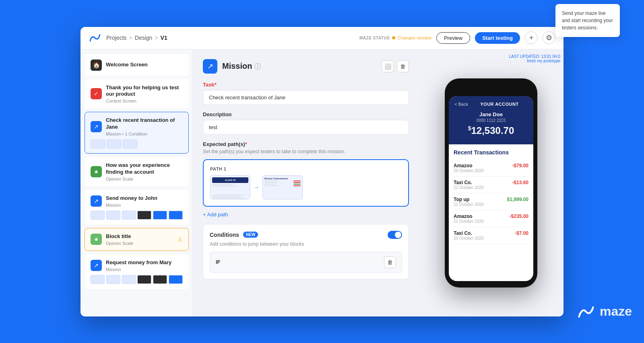 This screenshot has width=644, height=343. What do you see at coordinates (306, 84) in the screenshot?
I see `task-label: Task*` at bounding box center [306, 84].